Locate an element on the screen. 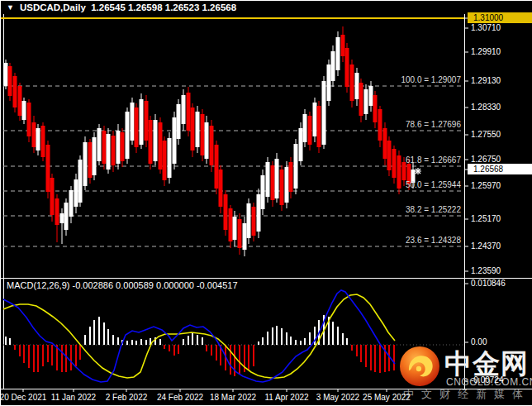 The image size is (532, 406). macd-axis-label: 0.00 is located at coordinates (479, 342).